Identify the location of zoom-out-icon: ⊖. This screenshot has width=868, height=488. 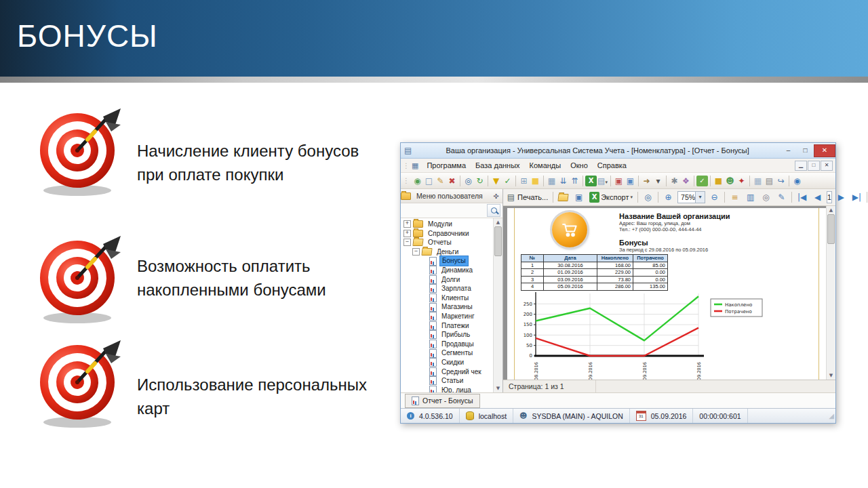
(715, 197).